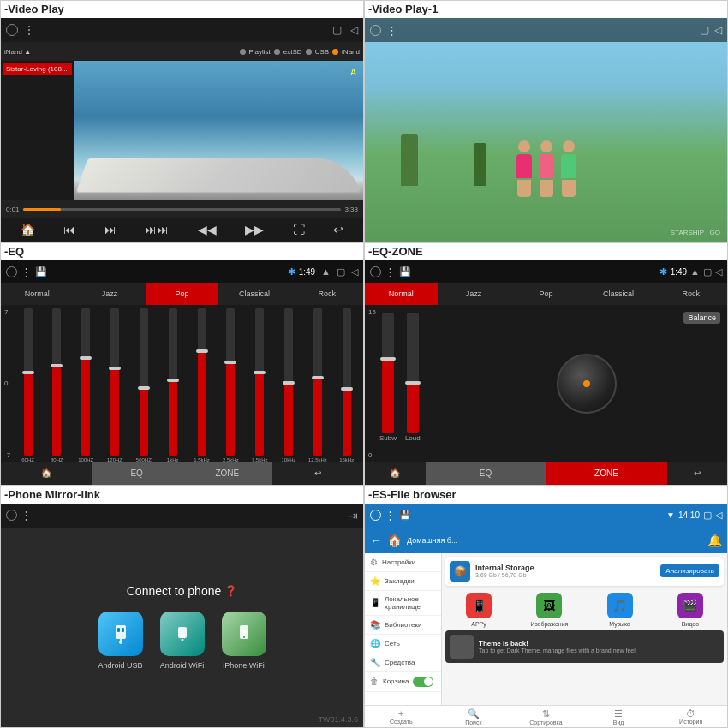 This screenshot has width=728, height=728. Describe the element at coordinates (704, 30) in the screenshot. I see `vp1-window-icon: ▢` at that location.